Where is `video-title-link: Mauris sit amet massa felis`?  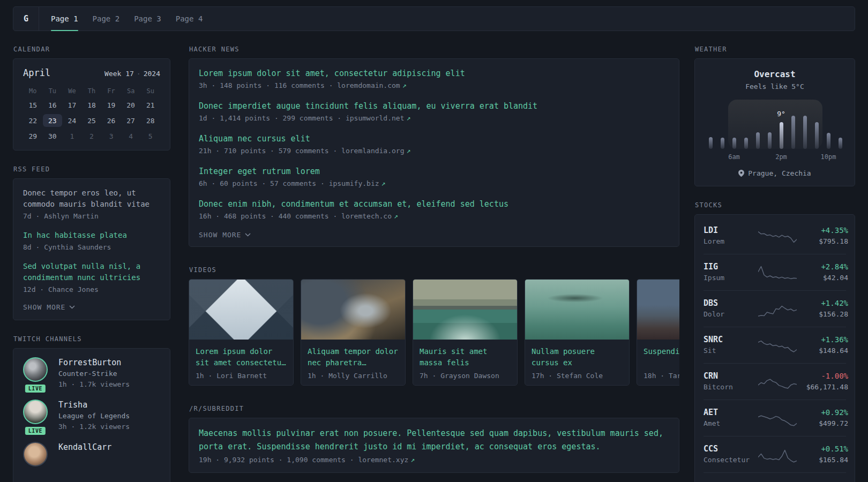 video-title-link: Mauris sit amet massa felis is located at coordinates (465, 357).